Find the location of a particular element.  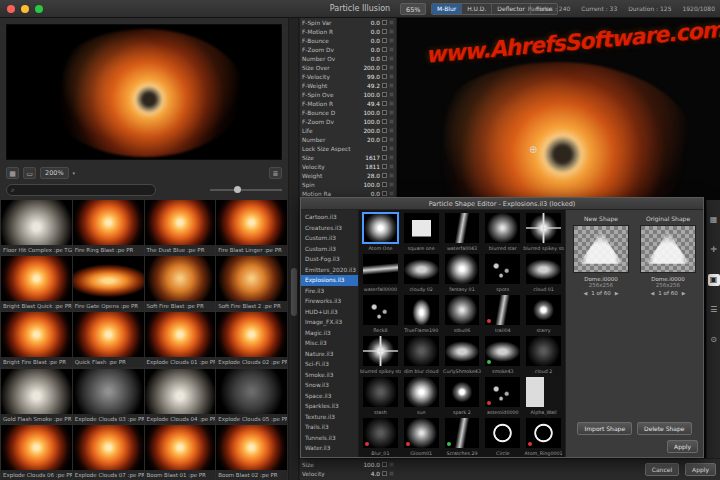

emitter-thumbnail: Bright Fire Blast :pe PR is located at coordinates (36, 340).